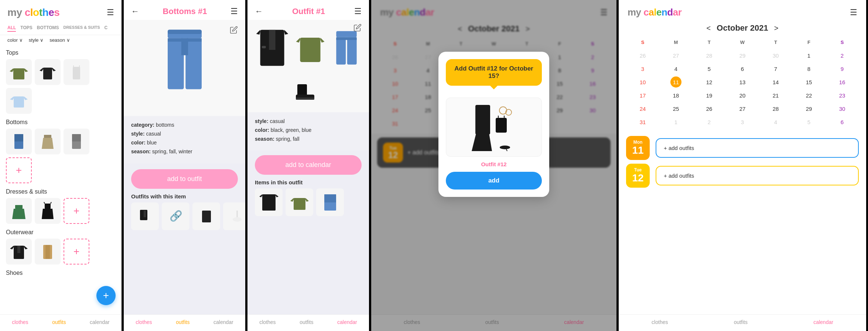 This screenshot has height=331, width=868. Describe the element at coordinates (308, 130) in the screenshot. I see `outfit-color-row: color: black, green, blue` at that location.